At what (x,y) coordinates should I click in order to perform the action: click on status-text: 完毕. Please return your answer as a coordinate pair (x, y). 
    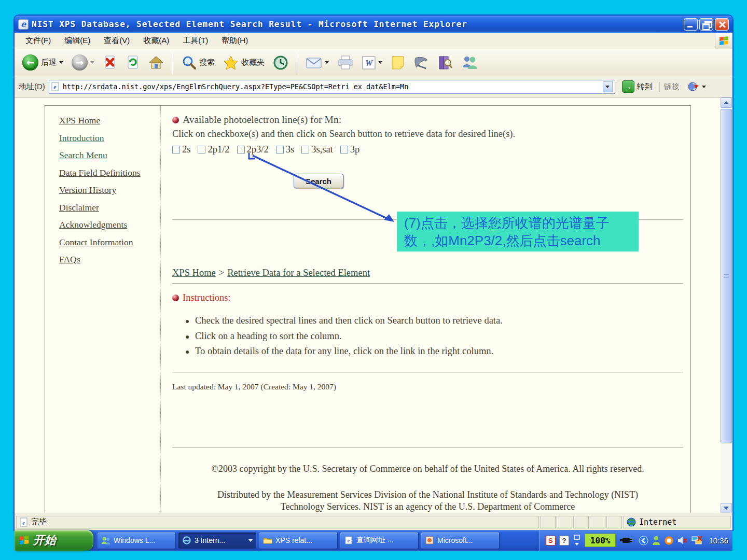
    Looking at the image, I should click on (39, 522).